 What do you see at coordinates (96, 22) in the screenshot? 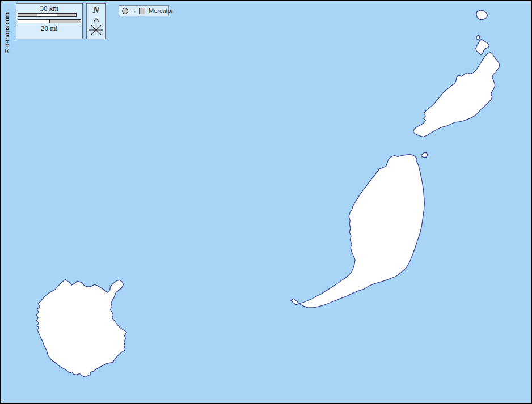
I see `compass-panel: N` at bounding box center [96, 22].